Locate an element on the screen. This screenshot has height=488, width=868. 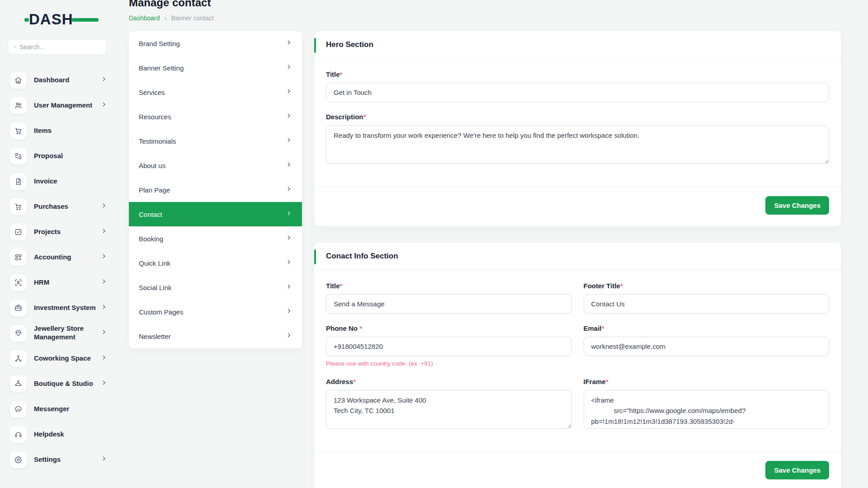
settings-menu-item-label: Testimonials is located at coordinates (212, 141).